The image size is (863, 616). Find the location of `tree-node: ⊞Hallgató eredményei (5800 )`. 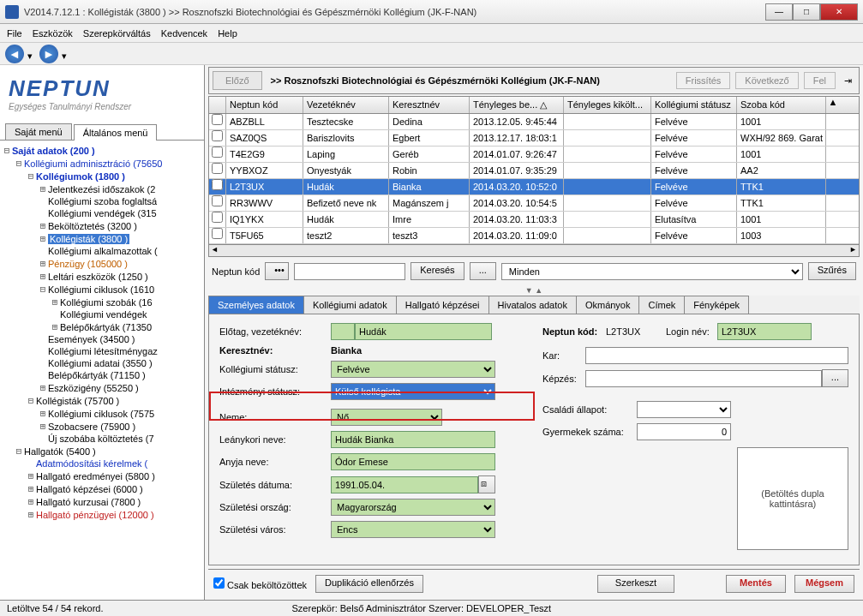

tree-node: ⊞Hallgató eredményei (5800 ) is located at coordinates (102, 476).